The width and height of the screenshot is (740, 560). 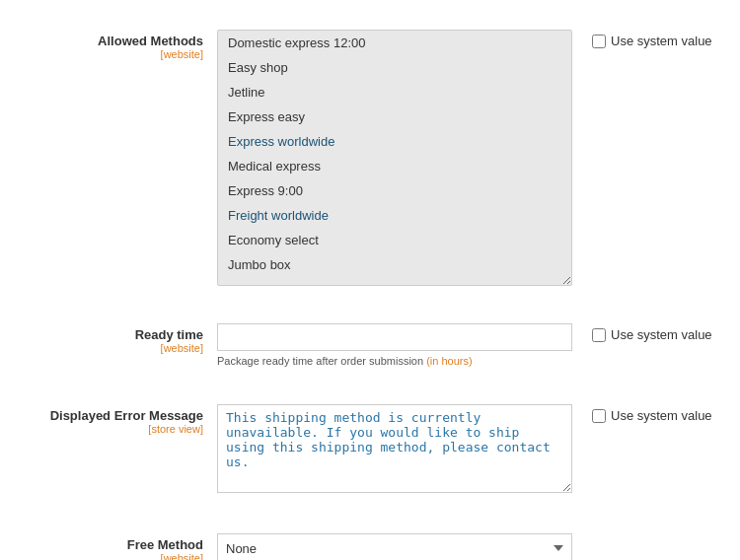 I want to click on option-economy-select: Economy select, so click(x=395, y=241).